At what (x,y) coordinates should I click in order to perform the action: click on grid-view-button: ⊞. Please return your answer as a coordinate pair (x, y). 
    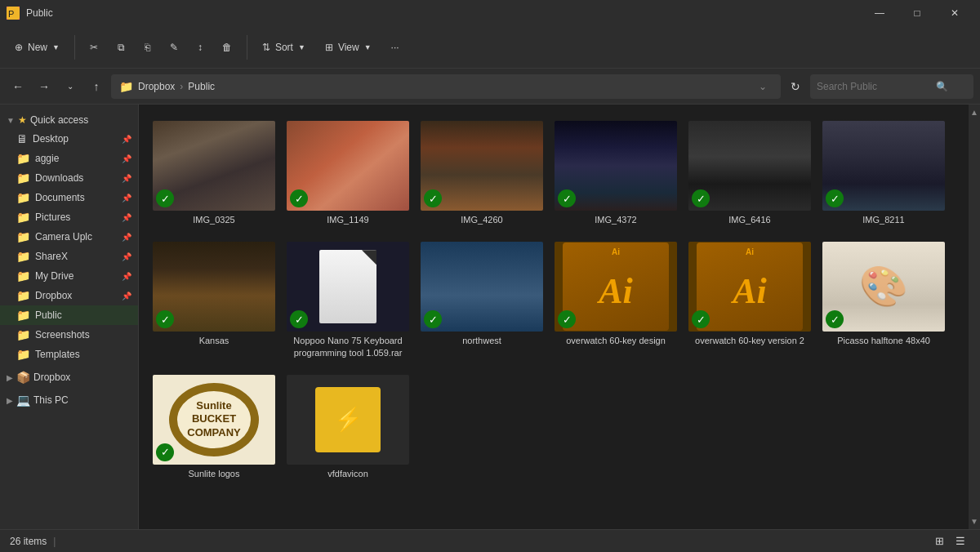
    Looking at the image, I should click on (939, 541).